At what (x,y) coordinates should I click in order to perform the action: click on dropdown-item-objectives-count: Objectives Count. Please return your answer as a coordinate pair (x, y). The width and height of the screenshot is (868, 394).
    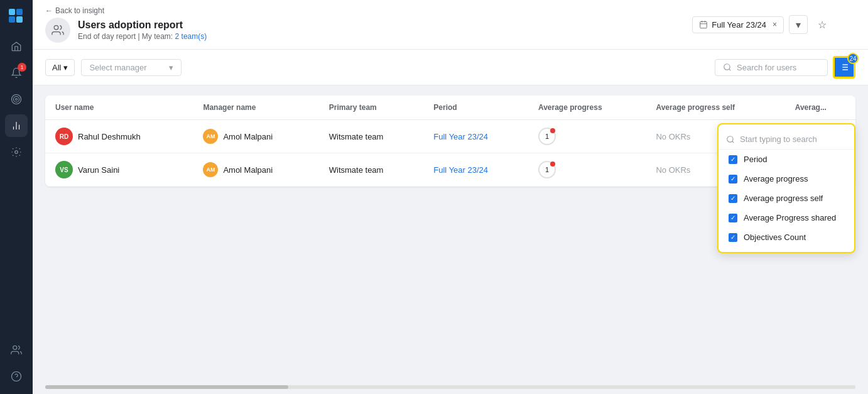
    Looking at the image, I should click on (786, 238).